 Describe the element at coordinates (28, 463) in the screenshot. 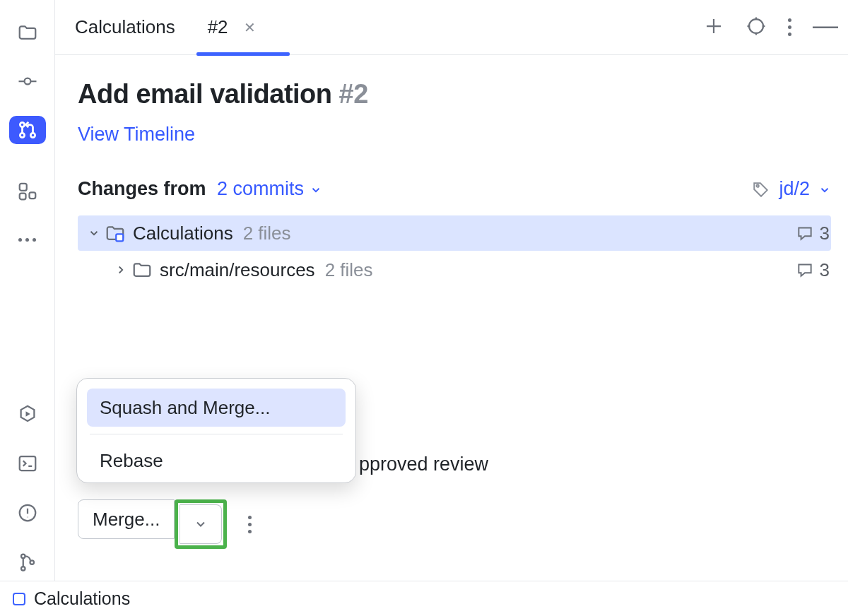

I see `terminal-icon` at that location.